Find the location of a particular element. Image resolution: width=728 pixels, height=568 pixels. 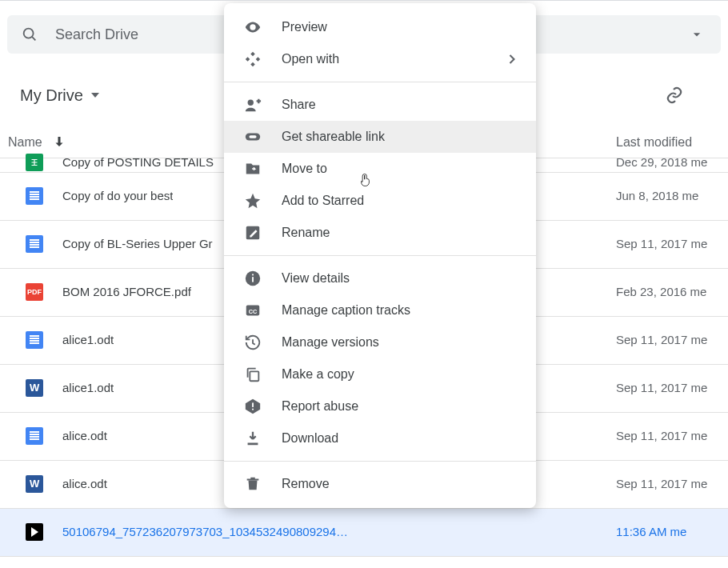

download-icon is located at coordinates (253, 438).